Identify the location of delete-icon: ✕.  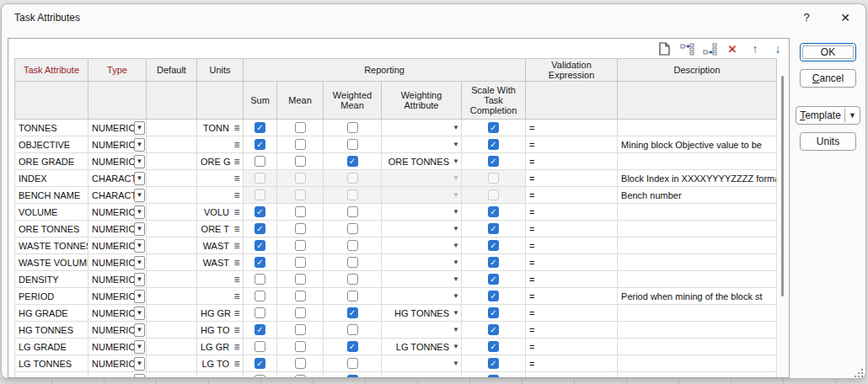
(732, 49).